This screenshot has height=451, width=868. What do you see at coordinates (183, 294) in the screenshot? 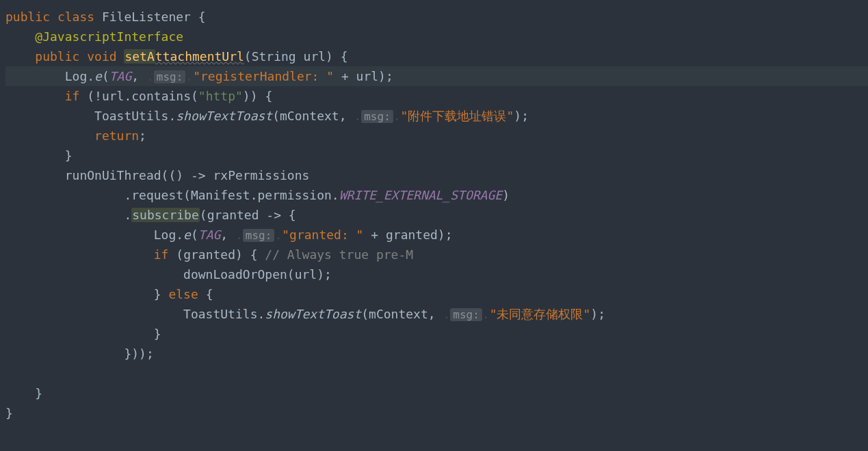
I see `keyword-else: else` at bounding box center [183, 294].